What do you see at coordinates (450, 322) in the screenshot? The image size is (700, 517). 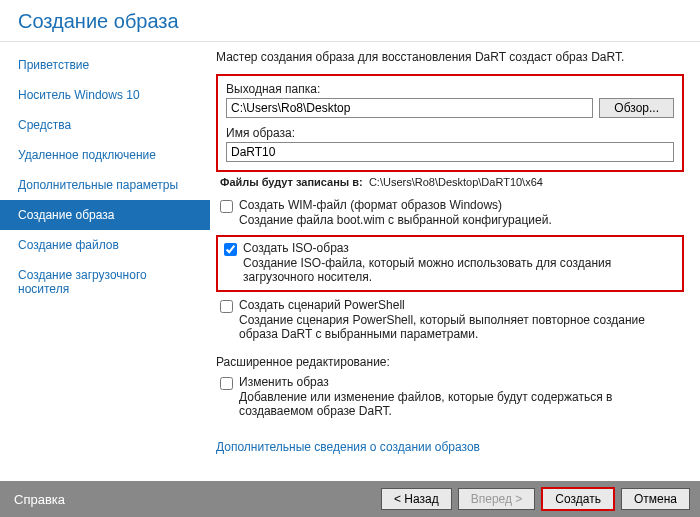 I see `option-powershell: Создать сценарий PowerShell Создание сце…` at bounding box center [450, 322].